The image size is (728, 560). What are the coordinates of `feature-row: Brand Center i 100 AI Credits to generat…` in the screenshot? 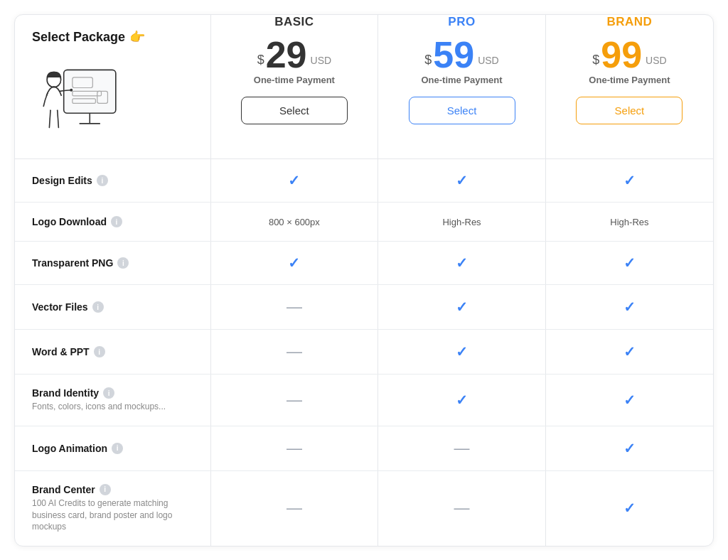 It's located at (364, 508).